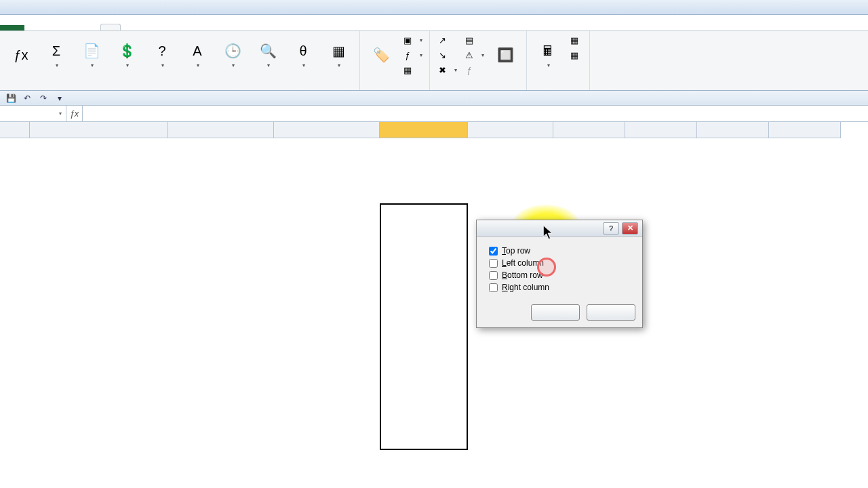  Describe the element at coordinates (268, 56) in the screenshot. I see `lookup-ref-button: 🔍▾` at that location.